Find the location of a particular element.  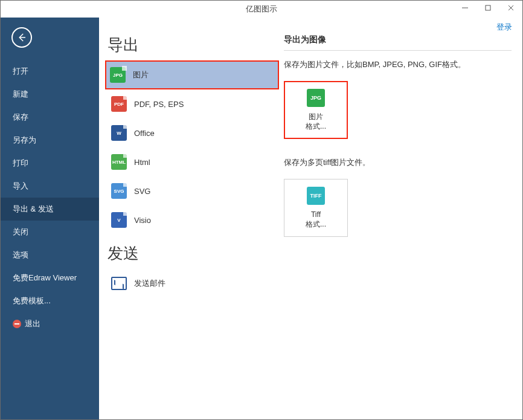

export-item-label: Visio is located at coordinates (143, 220).